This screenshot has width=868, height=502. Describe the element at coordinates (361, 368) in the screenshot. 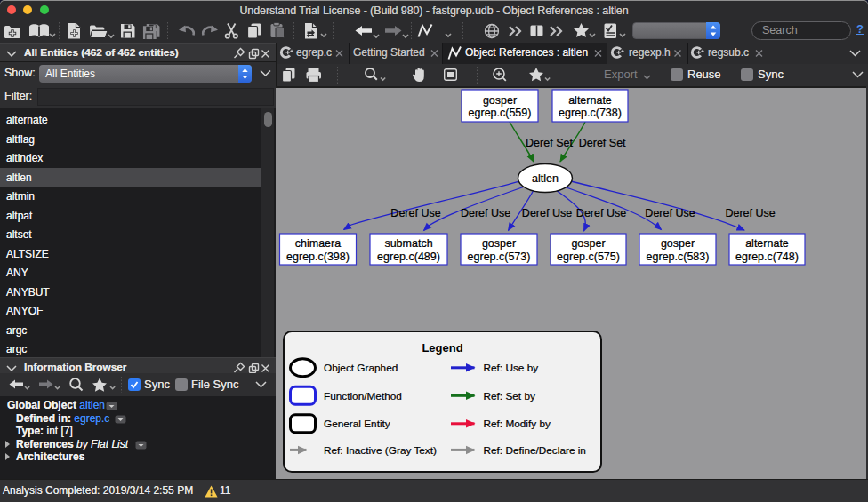

I see `svg-text: Object Graphed` at that location.